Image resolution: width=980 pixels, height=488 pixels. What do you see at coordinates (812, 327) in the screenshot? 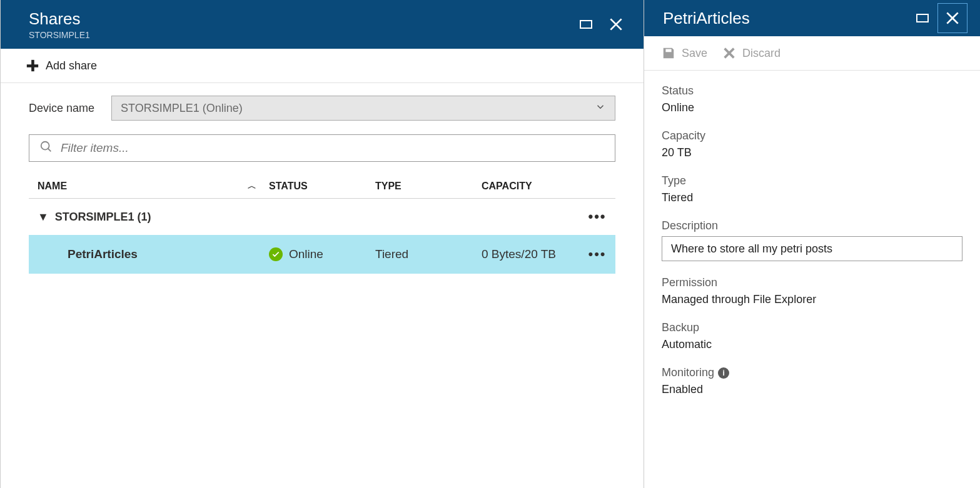
I see `backup-label: Backup` at bounding box center [812, 327].